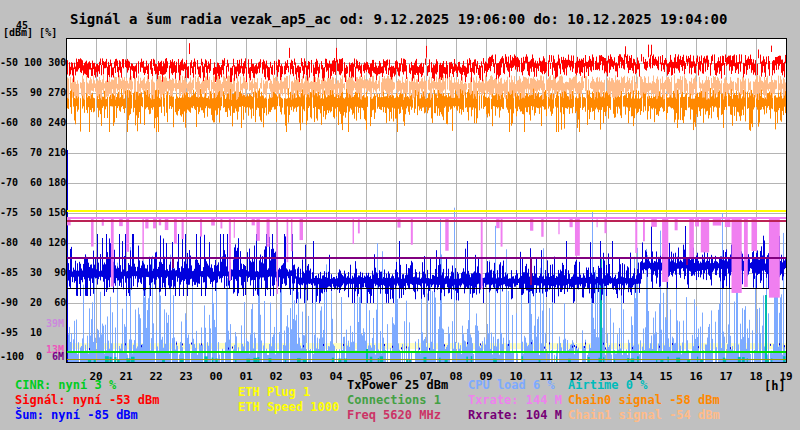 The image size is (800, 430). I want to click on y-axis-label: -90 20 60M, so click(32, 303).